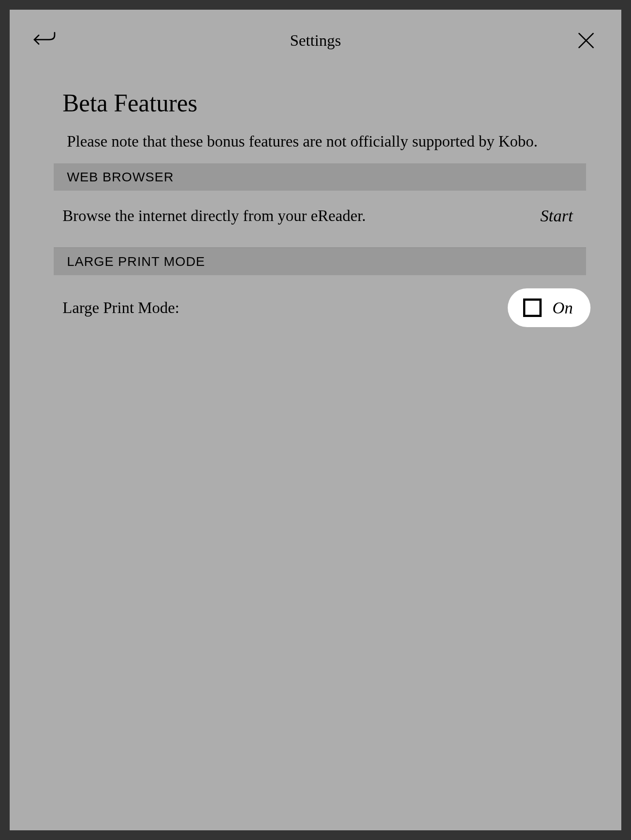 The height and width of the screenshot is (840, 631). What do you see at coordinates (559, 216) in the screenshot?
I see `start-button: Start` at bounding box center [559, 216].